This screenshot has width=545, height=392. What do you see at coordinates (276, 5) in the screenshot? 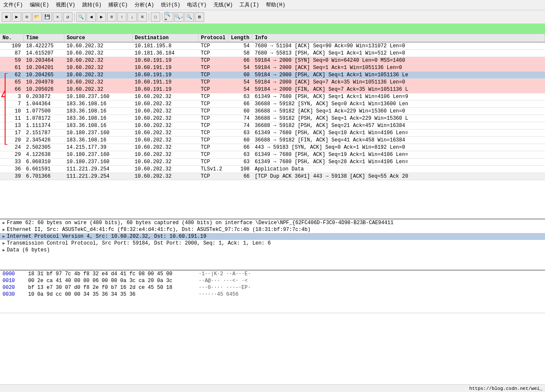
I see `menu-help: 帮助(H)` at bounding box center [276, 5].